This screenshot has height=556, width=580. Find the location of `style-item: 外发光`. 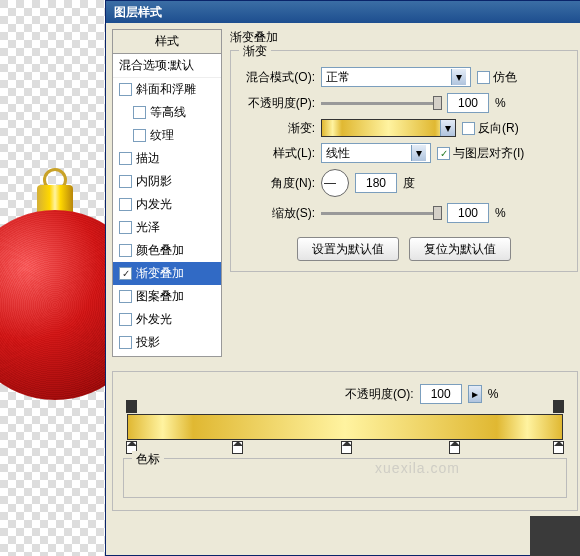

style-item: 外发光 is located at coordinates (167, 320).